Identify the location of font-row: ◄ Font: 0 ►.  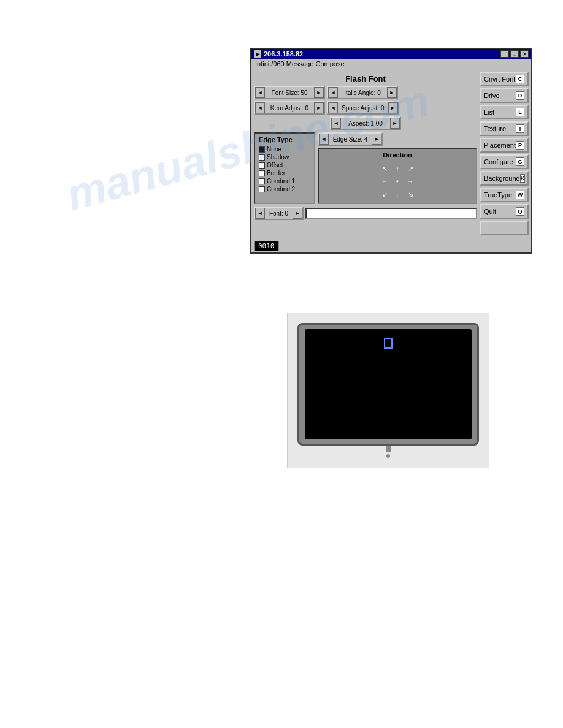
(366, 213).